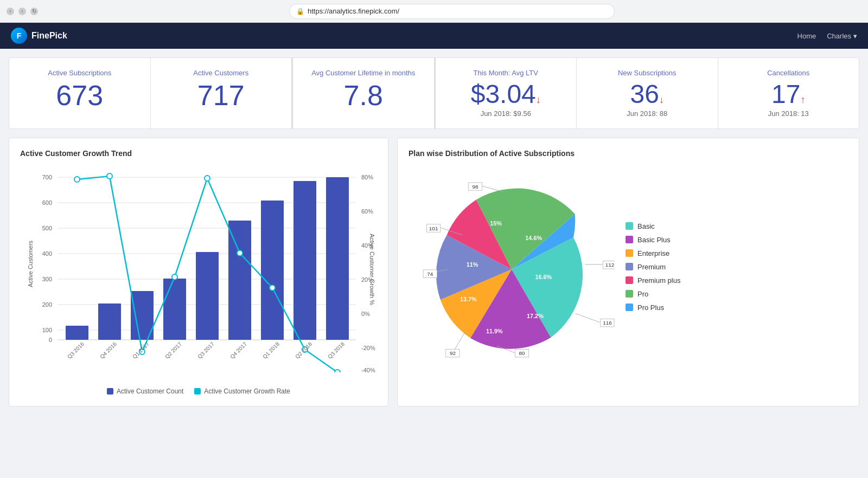 The height and width of the screenshot is (478, 868). Describe the element at coordinates (512, 269) in the screenshot. I see `pie-chart-svg: 16.6% 17.2% 11.9% 13.7% 11% 15% 14.6% 11…` at that location.